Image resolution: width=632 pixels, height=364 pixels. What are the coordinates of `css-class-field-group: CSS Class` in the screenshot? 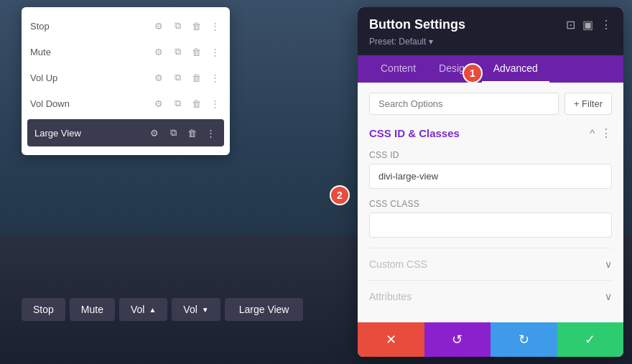 It's located at (491, 218).